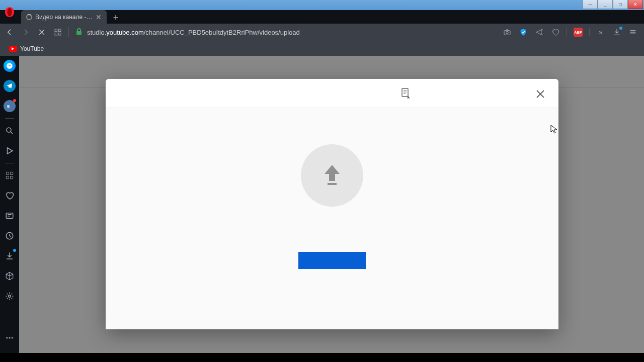 Image resolution: width=644 pixels, height=362 pixels. Describe the element at coordinates (635, 5) in the screenshot. I see `window-close-button: ✕` at that location.